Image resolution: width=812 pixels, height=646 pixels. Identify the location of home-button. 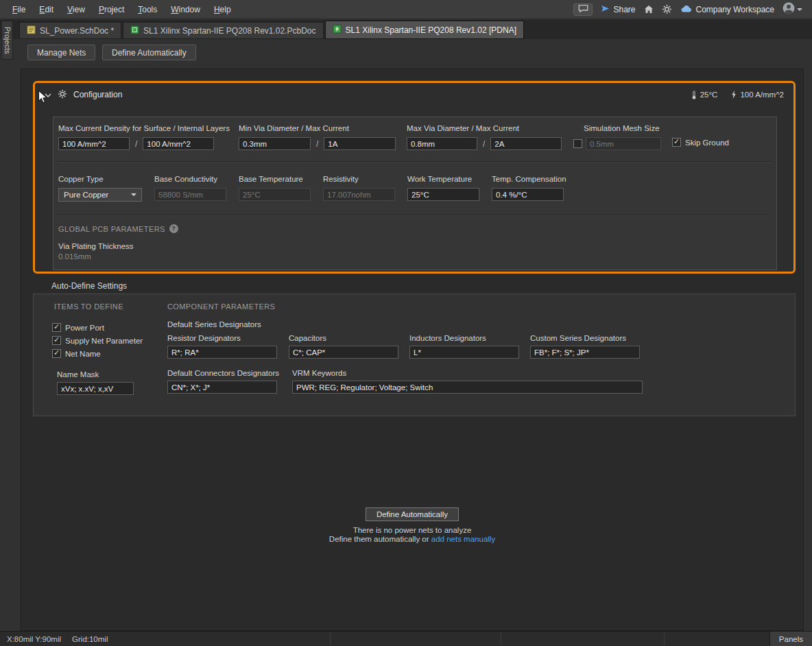
(649, 10).